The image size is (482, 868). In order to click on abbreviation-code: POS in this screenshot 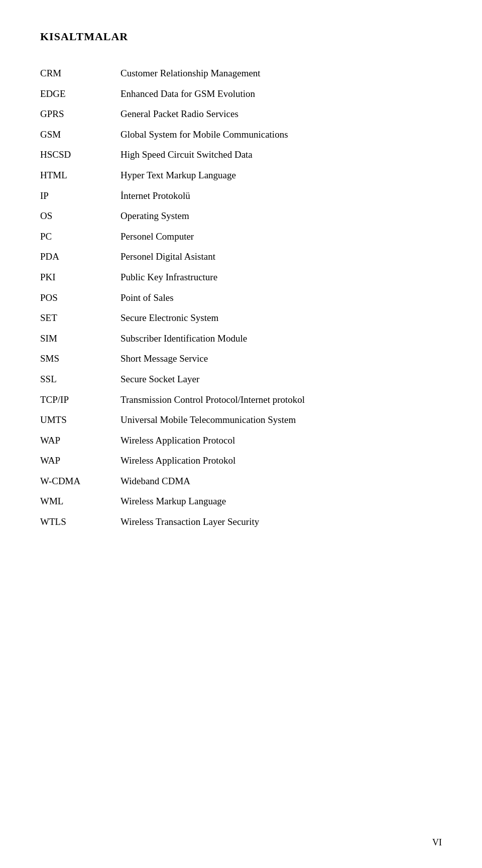, I will do `click(80, 298)`.